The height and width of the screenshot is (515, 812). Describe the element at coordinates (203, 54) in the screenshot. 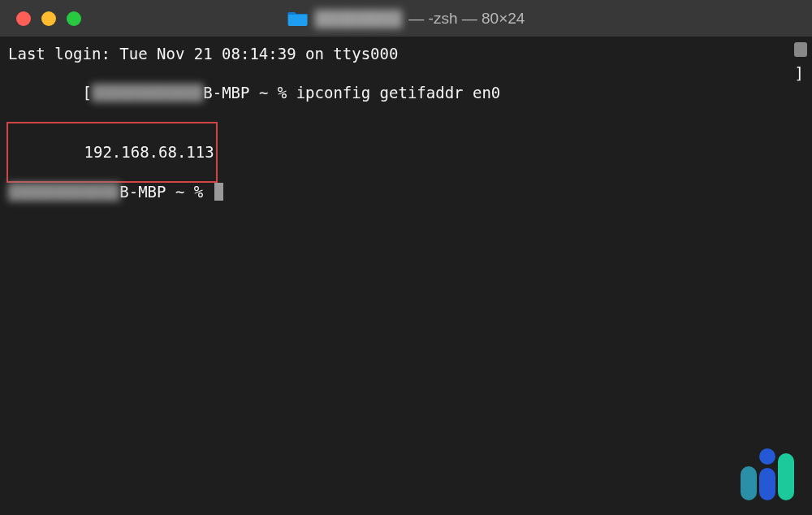

I see `last-login-text: Last login: Tue Nov 21 08:14:39 on ttys0…` at that location.